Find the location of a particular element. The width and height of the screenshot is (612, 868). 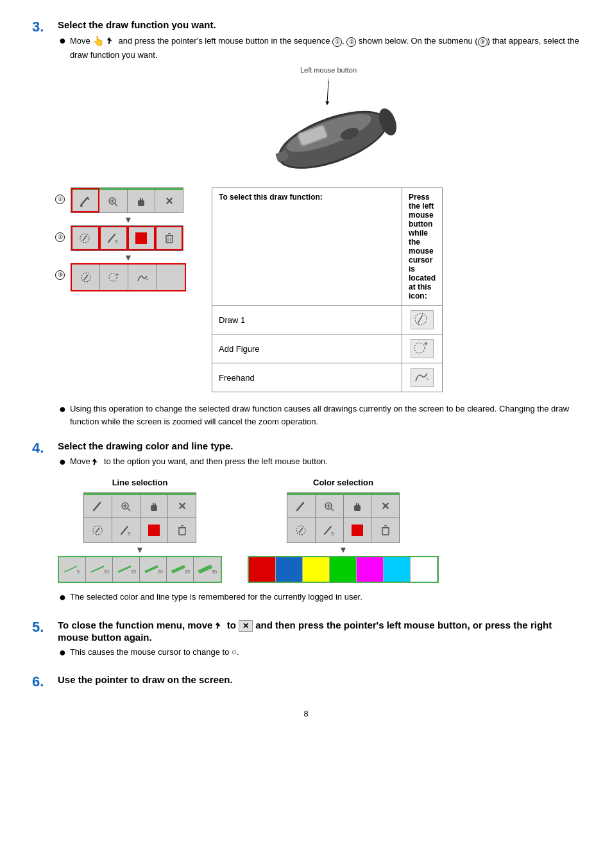

step6: 6. Use the pointer to draw on the screen… is located at coordinates (306, 682).